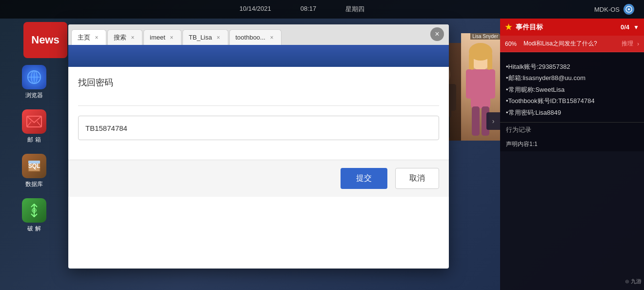  I want to click on submit-button: 提交, so click(364, 179).